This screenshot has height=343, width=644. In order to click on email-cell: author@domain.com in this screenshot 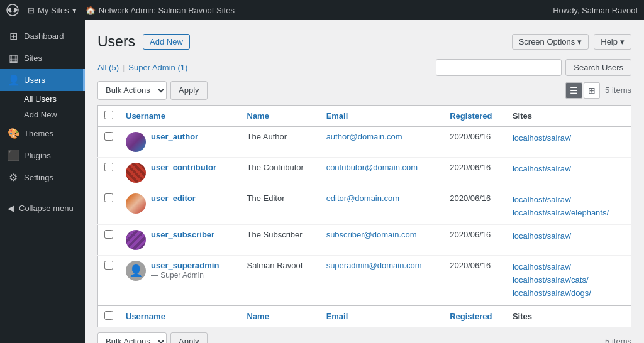, I will do `click(382, 142)`.